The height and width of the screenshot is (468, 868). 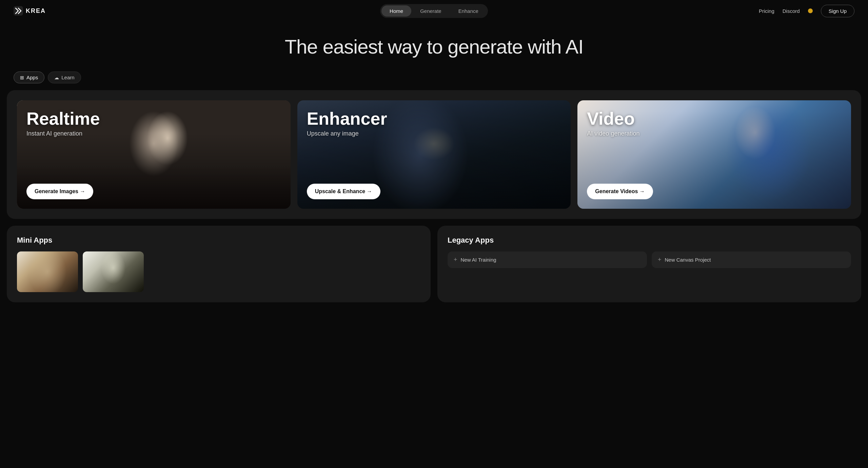 I want to click on mini-apps-title: Mini Apps, so click(x=219, y=240).